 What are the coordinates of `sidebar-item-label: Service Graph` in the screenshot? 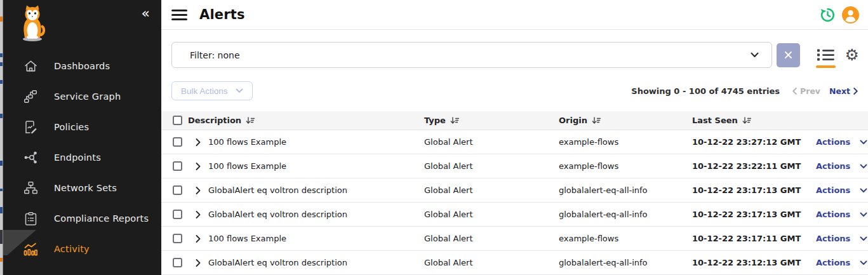 It's located at (88, 97).